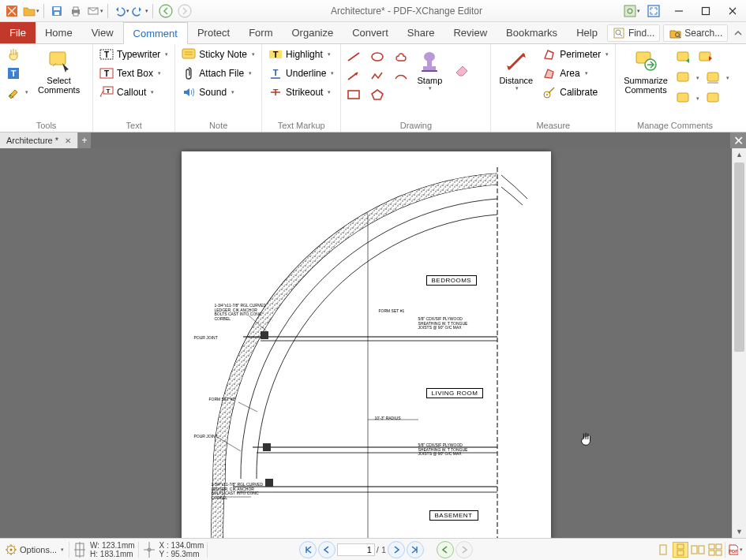 The width and height of the screenshot is (746, 560). What do you see at coordinates (373, 11) in the screenshot?
I see `title-bar: ▾ ▾ ▾ ▾ Architecture* - PDF-XChange Edit…` at bounding box center [373, 11].